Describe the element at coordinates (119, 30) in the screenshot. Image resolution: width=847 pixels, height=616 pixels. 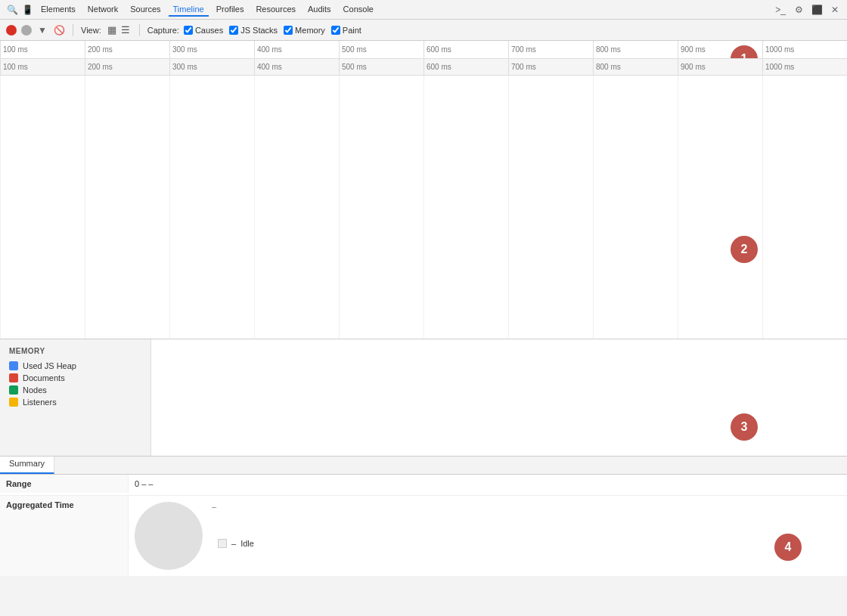
I see `view-icons: ▦ ☰` at that location.